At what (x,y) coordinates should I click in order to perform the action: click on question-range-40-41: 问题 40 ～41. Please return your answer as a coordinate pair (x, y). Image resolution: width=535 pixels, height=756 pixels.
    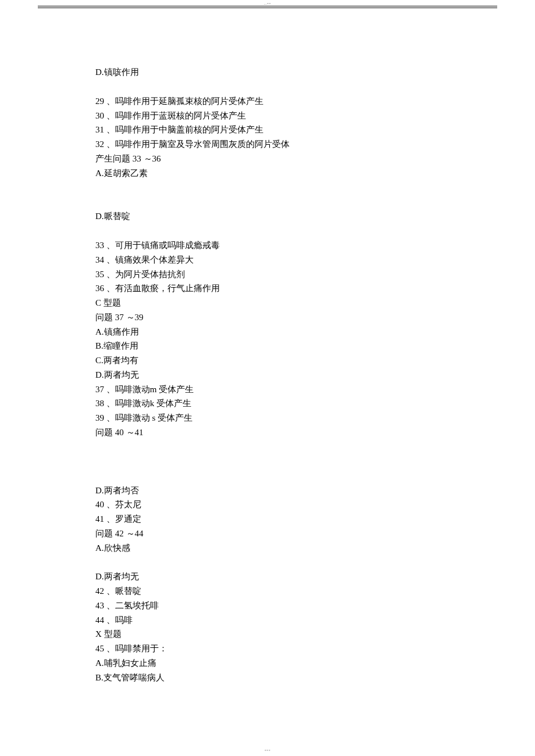
    Looking at the image, I should click on (270, 432).